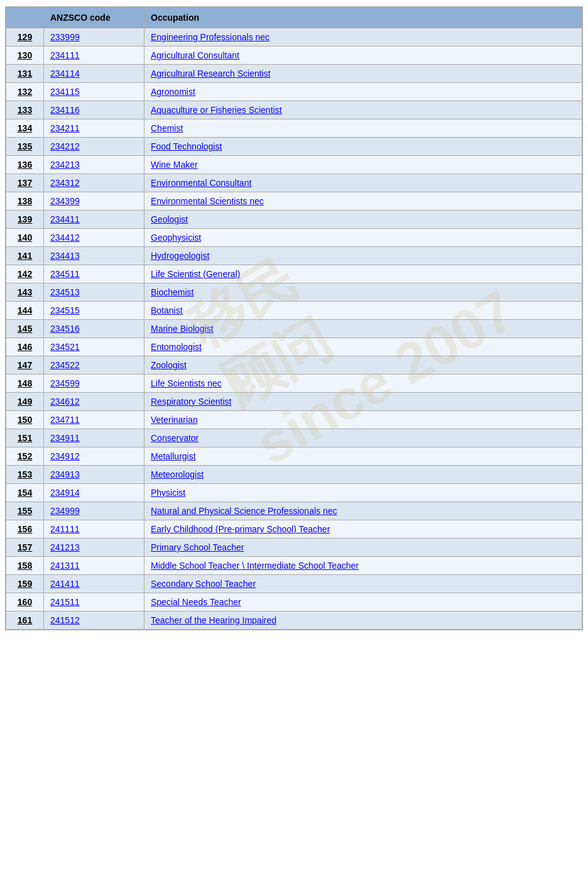 This screenshot has height=876, width=588. I want to click on row-occupation: Geophysicist, so click(363, 238).